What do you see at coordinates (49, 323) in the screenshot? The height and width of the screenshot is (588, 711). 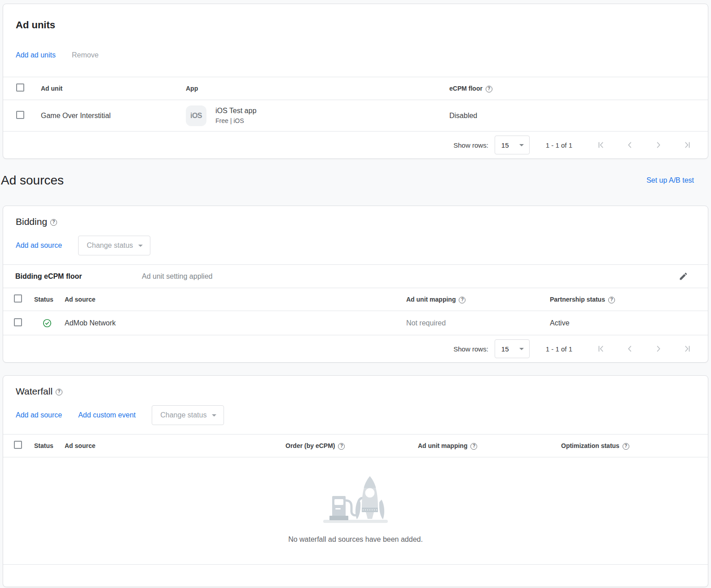 I see `status-cell` at bounding box center [49, 323].